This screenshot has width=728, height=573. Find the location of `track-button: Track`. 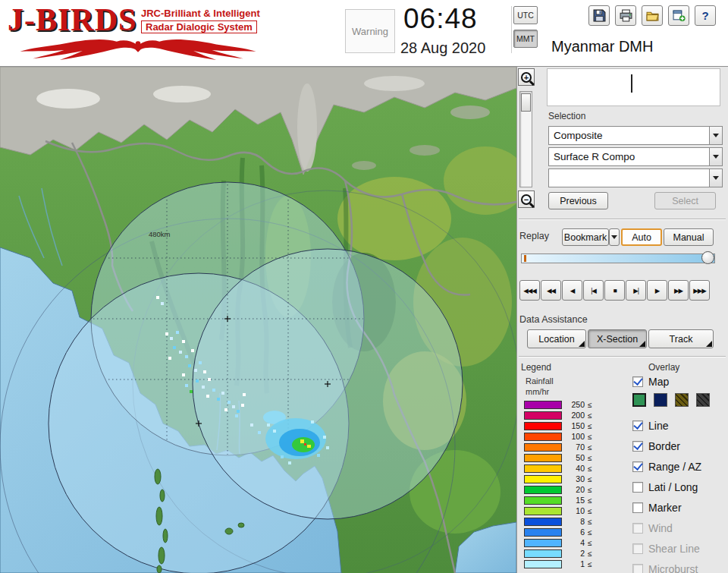

track-button: Track is located at coordinates (681, 338).